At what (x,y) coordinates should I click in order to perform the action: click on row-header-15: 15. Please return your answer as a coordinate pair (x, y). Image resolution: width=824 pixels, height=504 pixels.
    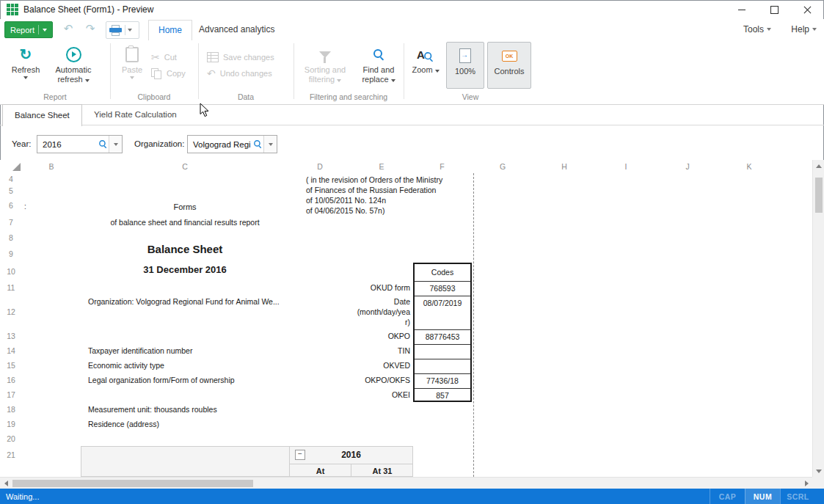
    Looking at the image, I should click on (11, 365).